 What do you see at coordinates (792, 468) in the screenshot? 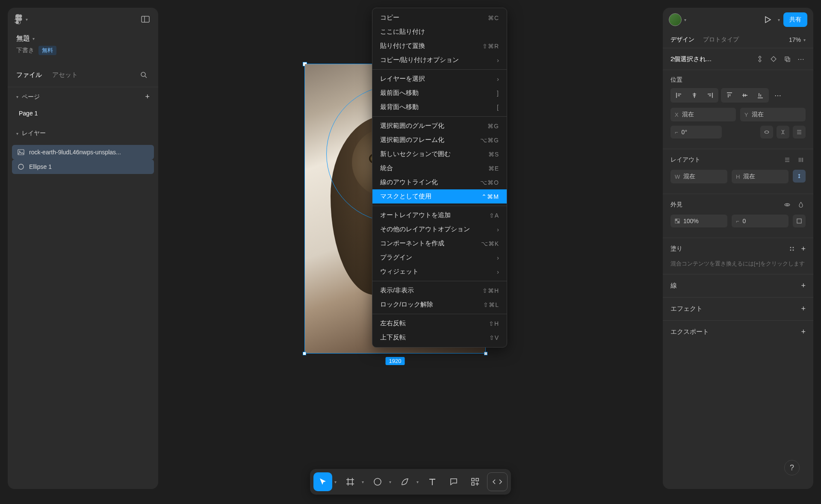
I see `help-button: ?` at bounding box center [792, 468].